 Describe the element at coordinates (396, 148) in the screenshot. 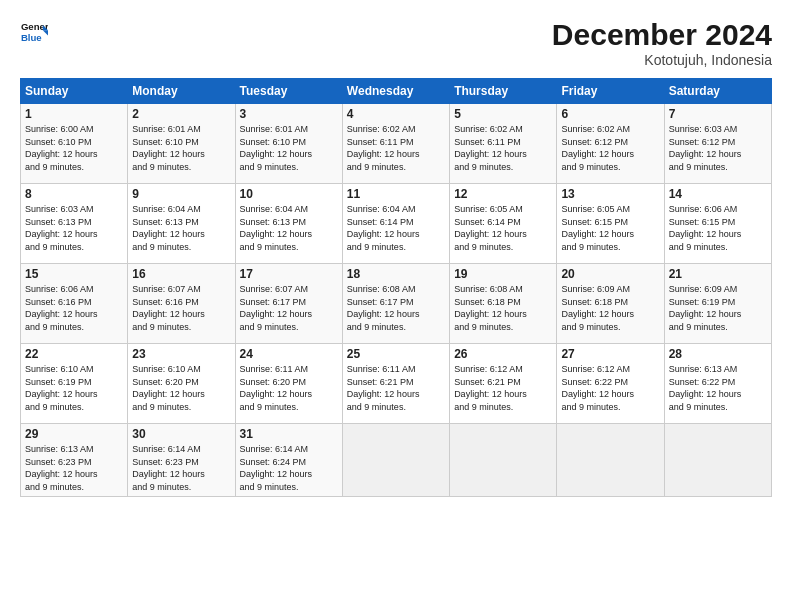

I see `day-info: Sunrise: 6:02 AM Sunset: 6:11 PM Dayligh…` at that location.